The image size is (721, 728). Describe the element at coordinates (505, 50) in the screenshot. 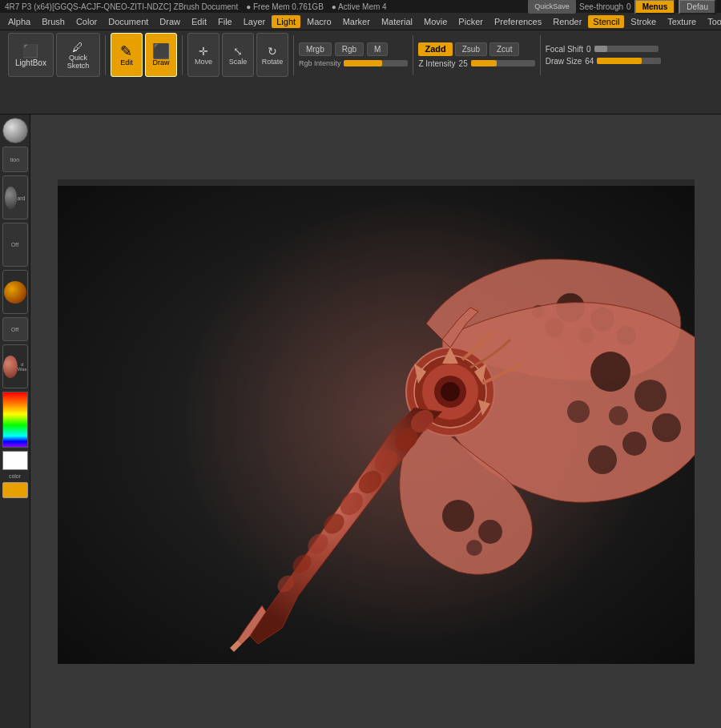

I see `zcut-button: Zcut` at that location.